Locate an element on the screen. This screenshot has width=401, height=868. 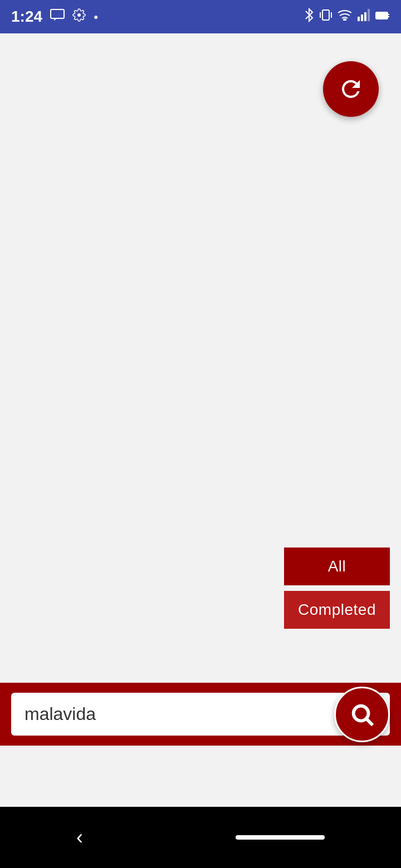
back-button: ‹ is located at coordinates (80, 837).